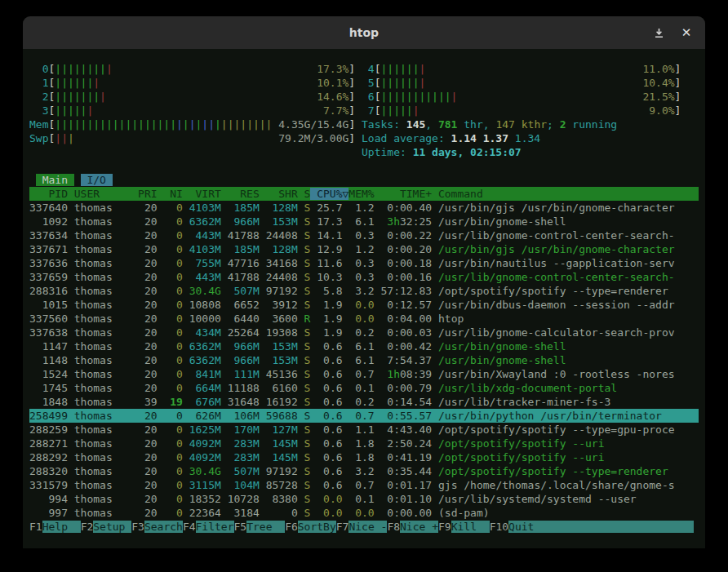  Describe the element at coordinates (364, 124) in the screenshot. I see `mem-row: Mem[|||||||||||||||||||||||||||||||||| 4…` at that location.